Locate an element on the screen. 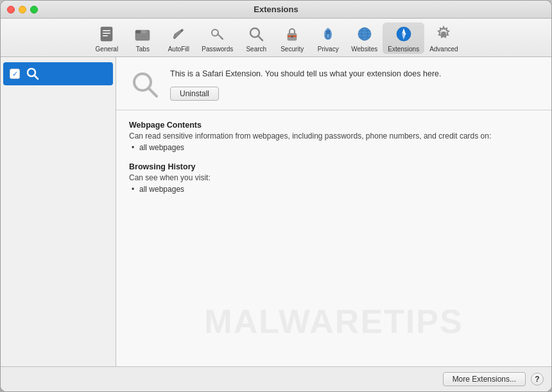 The width and height of the screenshot is (552, 392). watermark: MALWARETIPS is located at coordinates (334, 321).